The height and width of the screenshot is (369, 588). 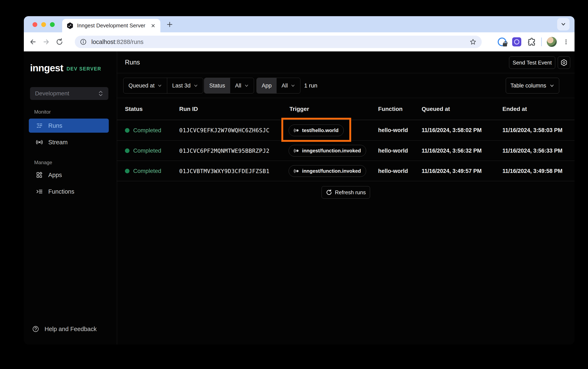 I want to click on status-filter: Status All, so click(x=229, y=86).